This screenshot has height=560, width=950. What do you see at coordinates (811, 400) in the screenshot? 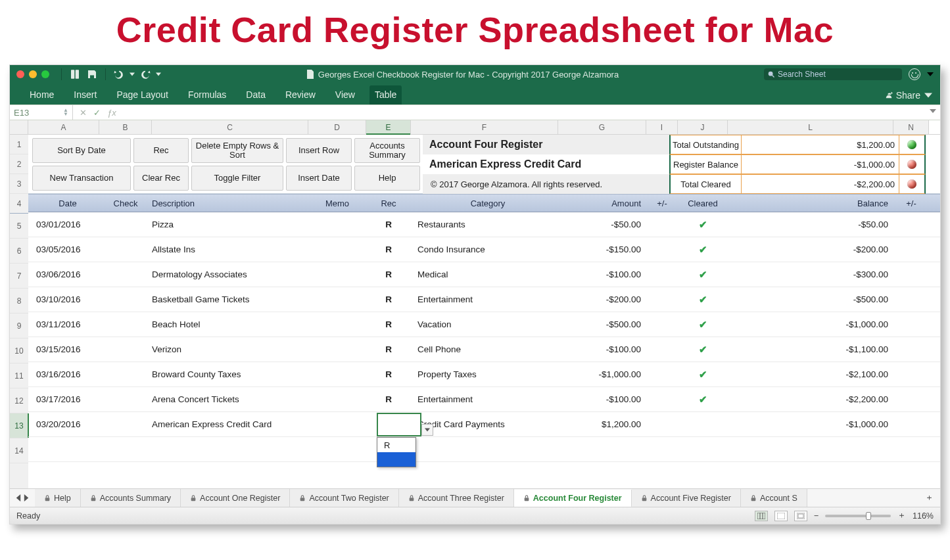
I see `cell: -$2,200.00` at bounding box center [811, 400].